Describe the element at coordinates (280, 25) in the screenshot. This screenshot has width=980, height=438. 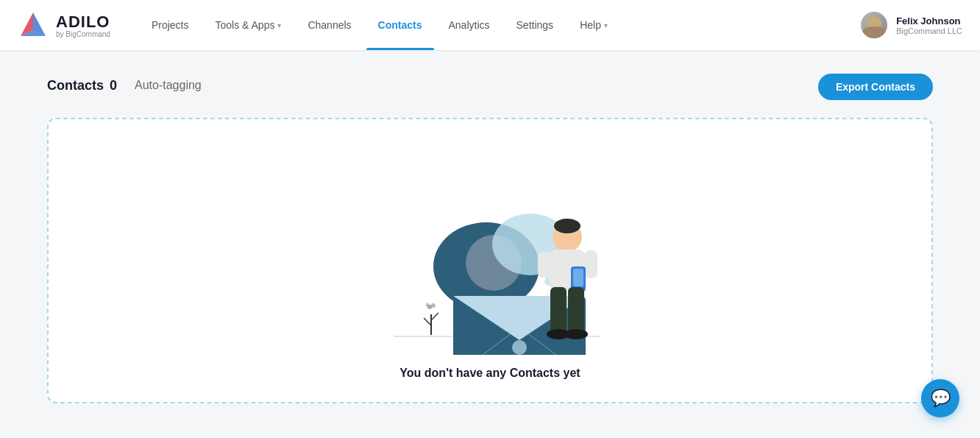
I see `chevron-down-icon: ▾` at that location.